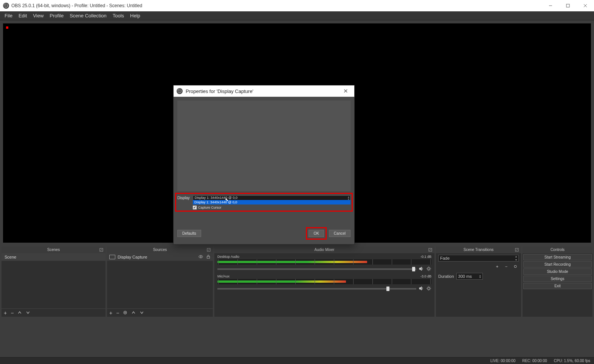  What do you see at coordinates (160, 313) in the screenshot?
I see `sources-toolbar: + −` at bounding box center [160, 313].